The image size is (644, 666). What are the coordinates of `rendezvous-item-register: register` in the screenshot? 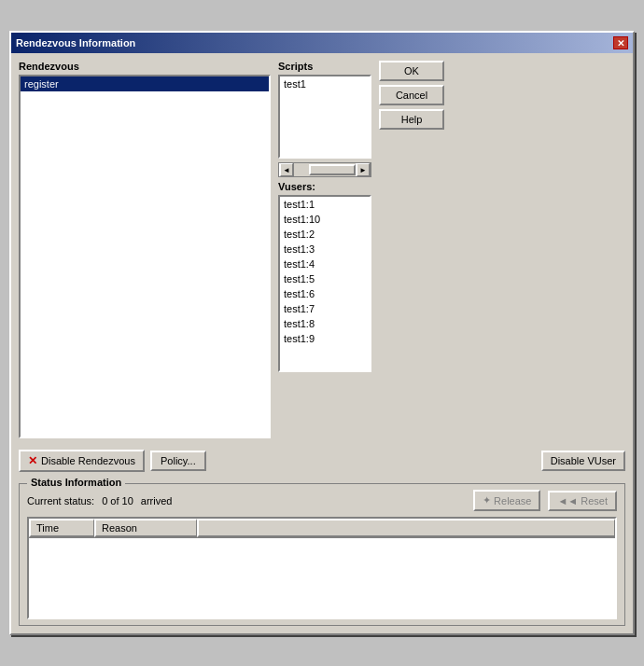 It's located at (145, 84).